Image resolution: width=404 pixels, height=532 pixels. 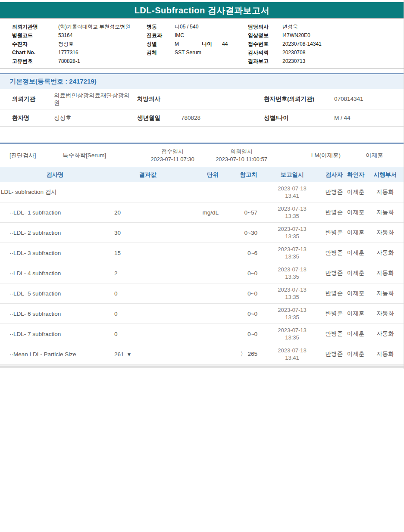 What do you see at coordinates (285, 61) in the screenshot?
I see `header-field-result-report-date: 결과보고 20230713` at bounding box center [285, 61].